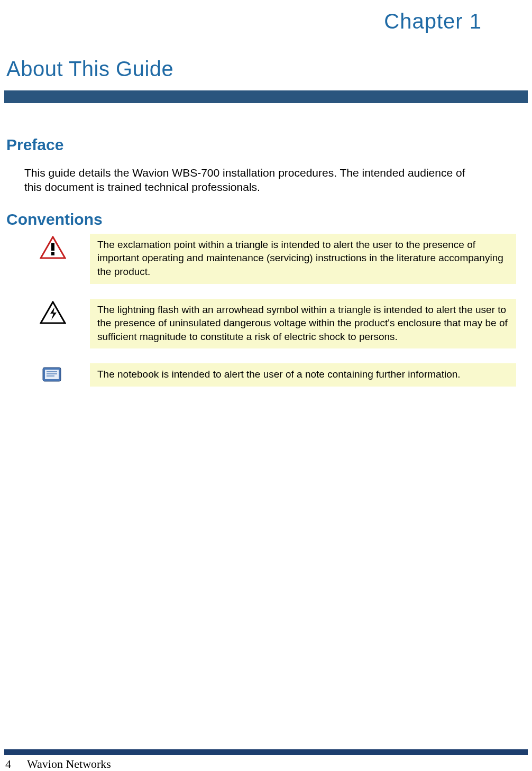  What do you see at coordinates (274, 259) in the screenshot?
I see `convention-row-warning: The exclamation point within a triangle …` at bounding box center [274, 259].